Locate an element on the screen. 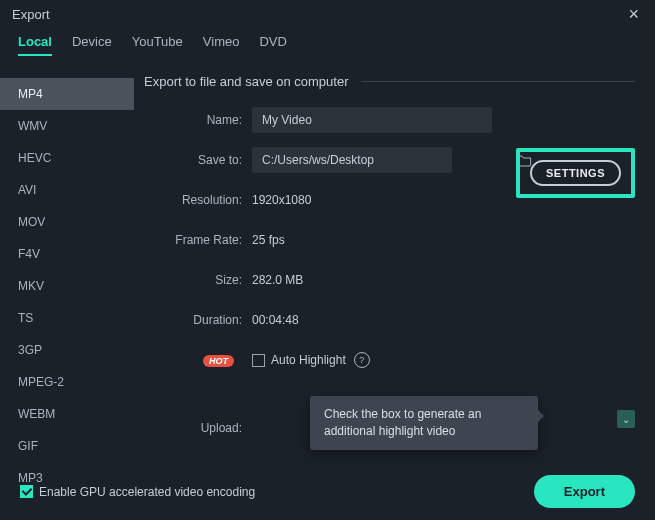 This screenshot has width=655, height=520. hot-badge-wrap: HOT is located at coordinates (198, 360).